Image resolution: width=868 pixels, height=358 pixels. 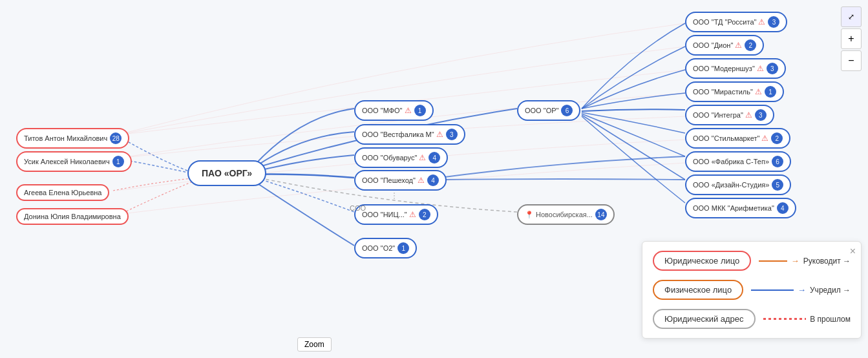 What do you see at coordinates (851, 39) in the screenshot?
I see `zoom-in-button: +` at bounding box center [851, 39].